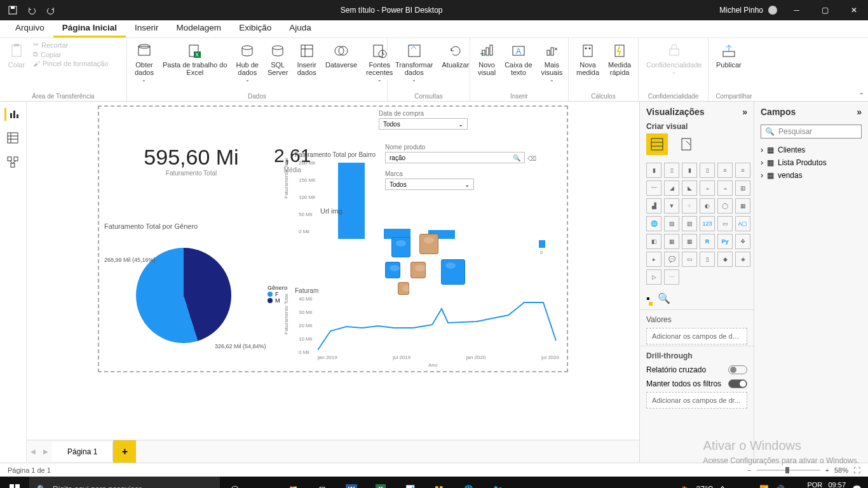 This screenshot has width=868, height=488. What do you see at coordinates (15, 482) in the screenshot?
I see `start-button` at bounding box center [15, 482].